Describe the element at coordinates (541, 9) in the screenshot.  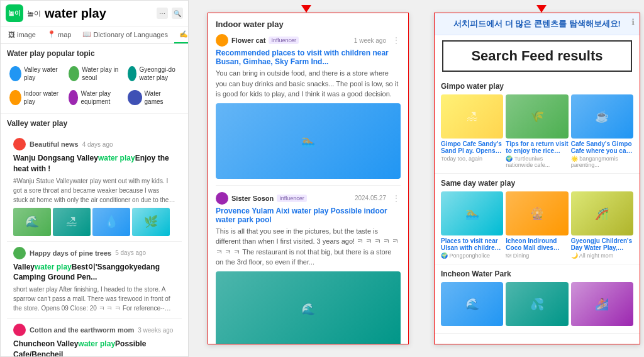
I see `right-arrow` at that location.